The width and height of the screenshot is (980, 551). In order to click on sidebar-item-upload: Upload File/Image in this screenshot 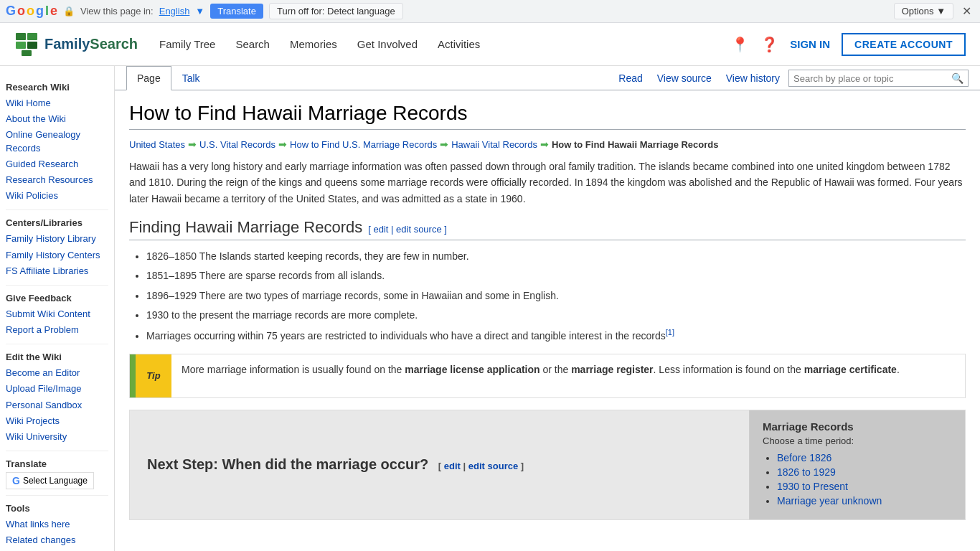, I will do `click(57, 389)`.